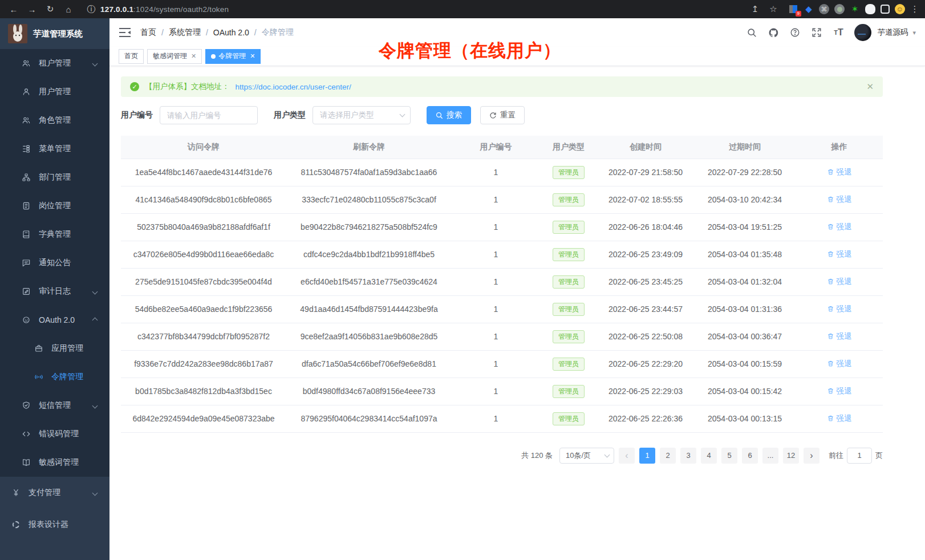  Describe the element at coordinates (148, 33) in the screenshot. I see `breadcrumb-item: 首页` at that location.